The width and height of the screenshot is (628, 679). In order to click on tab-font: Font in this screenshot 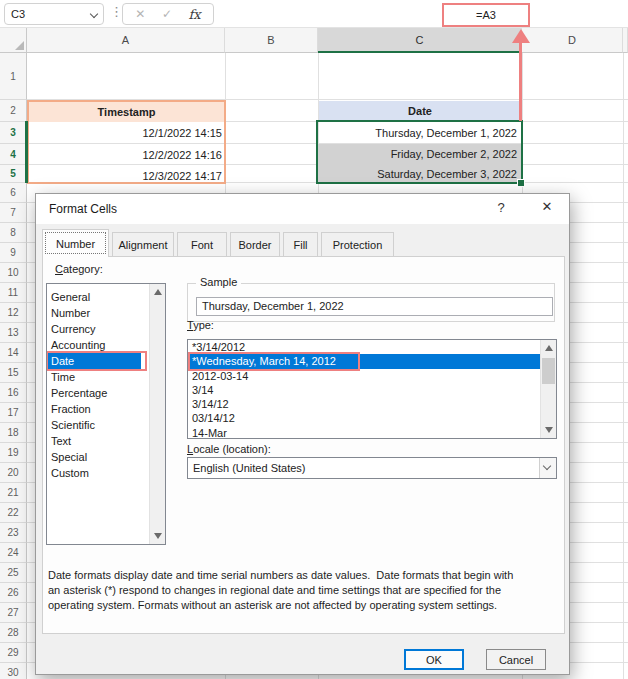, I will do `click(202, 244)`.